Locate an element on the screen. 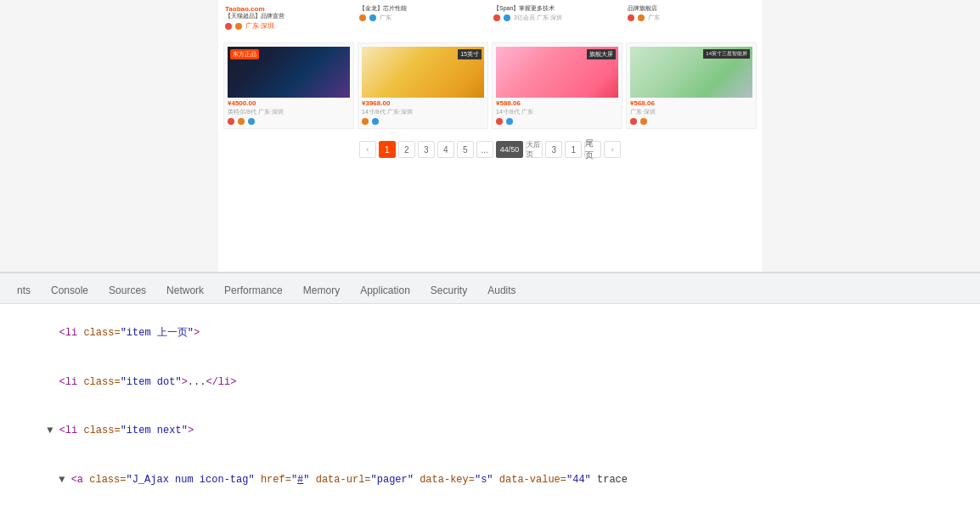 The width and height of the screenshot is (980, 518). meta-top-3: 广东 is located at coordinates (654, 18).